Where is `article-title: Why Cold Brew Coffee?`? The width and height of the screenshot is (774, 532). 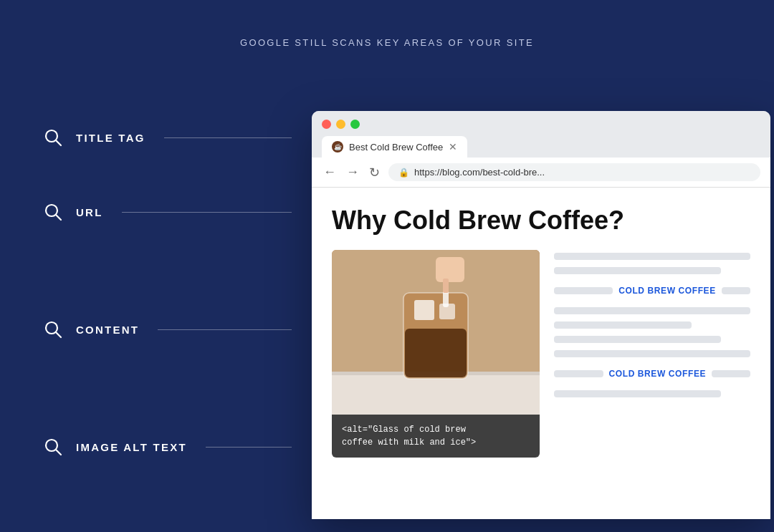
article-title: Why Cold Brew Coffee? is located at coordinates (541, 221).